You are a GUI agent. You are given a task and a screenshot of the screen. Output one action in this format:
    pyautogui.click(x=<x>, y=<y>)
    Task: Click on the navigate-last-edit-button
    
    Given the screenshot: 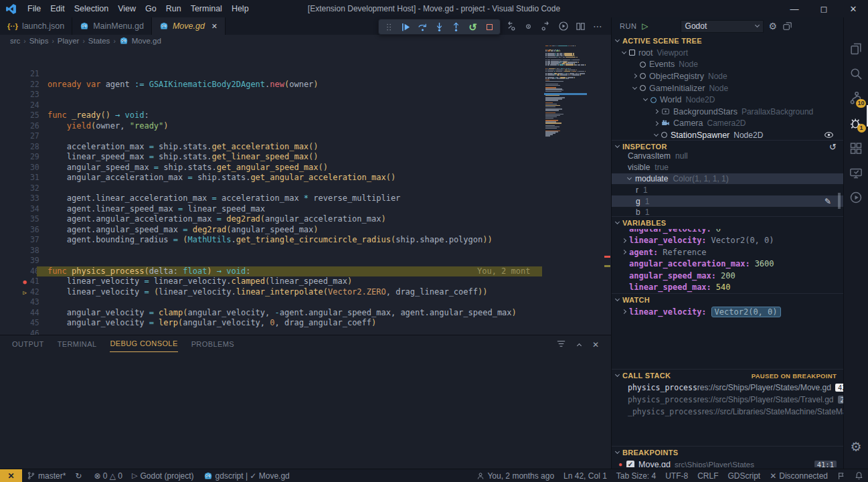 What is the action you would take?
    pyautogui.click(x=529, y=27)
    